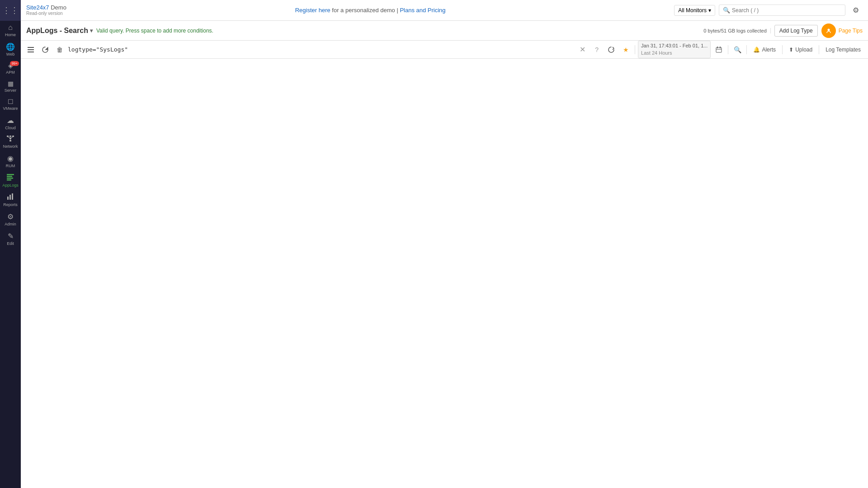 This screenshot has height=488, width=868. What do you see at coordinates (46, 8) in the screenshot?
I see `brand-name: Site24x7 Demo` at bounding box center [46, 8].